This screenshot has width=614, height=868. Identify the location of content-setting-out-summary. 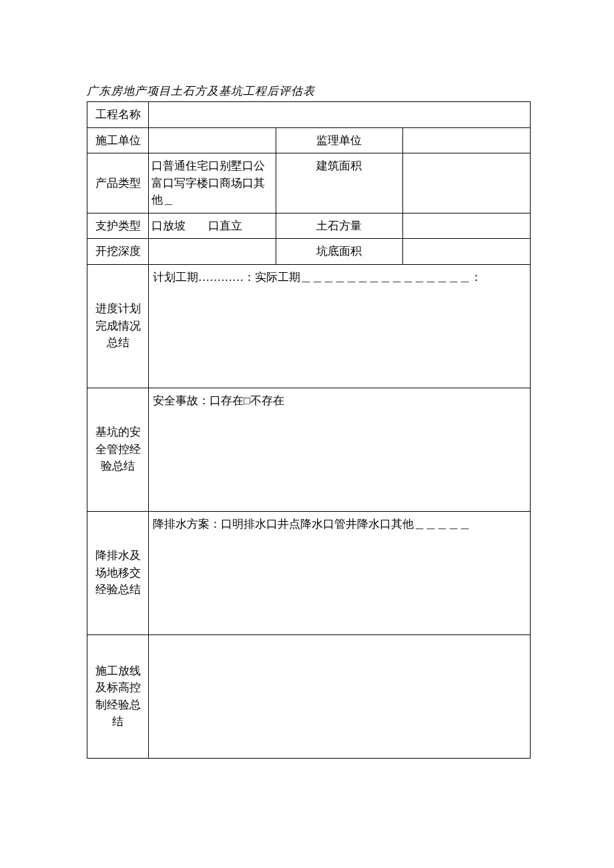
(340, 697).